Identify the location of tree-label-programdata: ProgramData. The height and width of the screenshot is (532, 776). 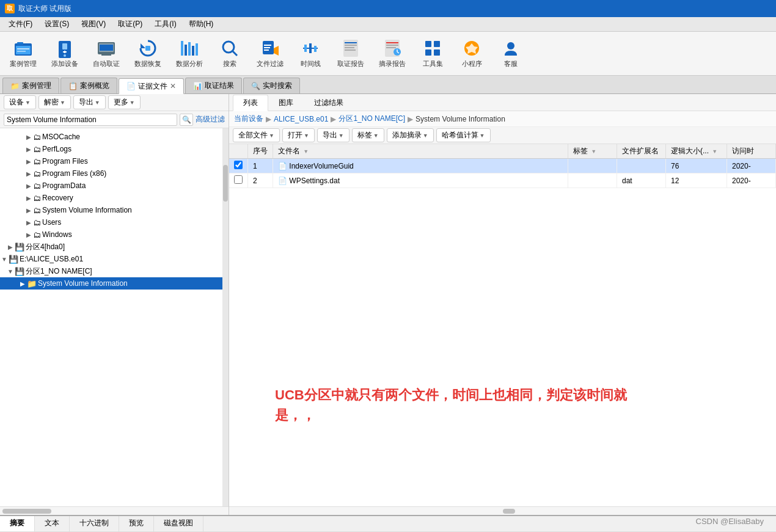
(64, 186).